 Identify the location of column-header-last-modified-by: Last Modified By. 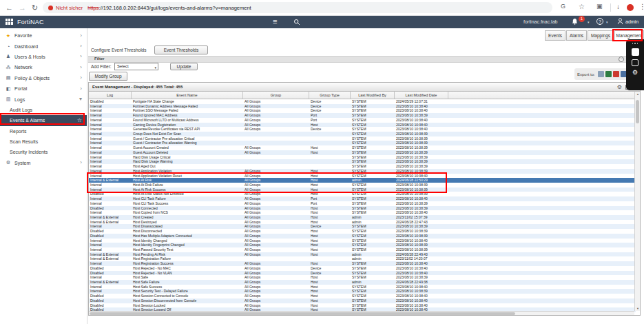
(373, 95).